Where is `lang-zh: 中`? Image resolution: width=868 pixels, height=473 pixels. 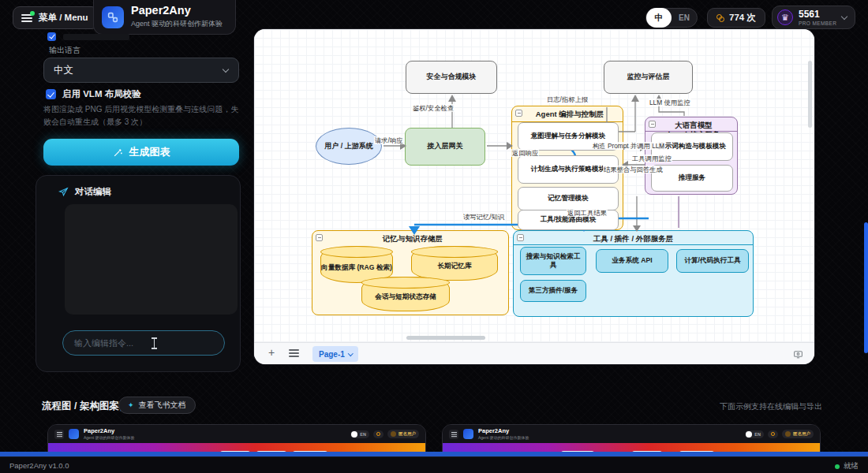 lang-zh: 中 is located at coordinates (659, 17).